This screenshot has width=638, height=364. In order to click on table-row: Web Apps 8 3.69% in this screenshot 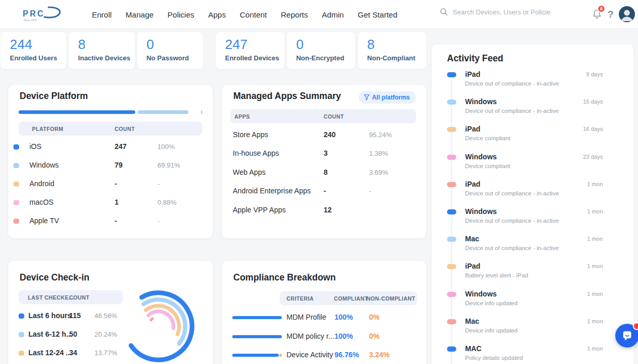, I will do `click(324, 173)`.